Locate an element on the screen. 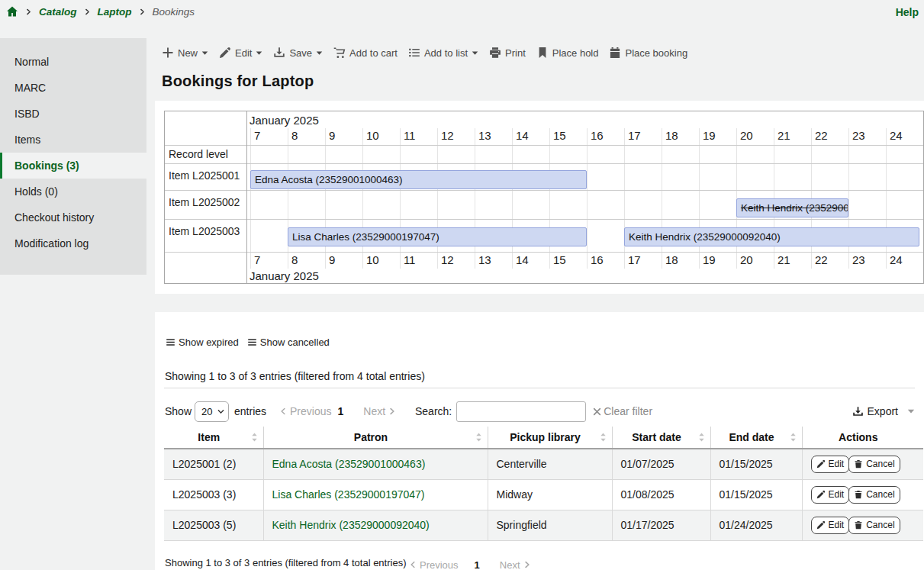 This screenshot has height=570, width=924. timeline-month-label-bottom: January 2025 is located at coordinates (284, 276).